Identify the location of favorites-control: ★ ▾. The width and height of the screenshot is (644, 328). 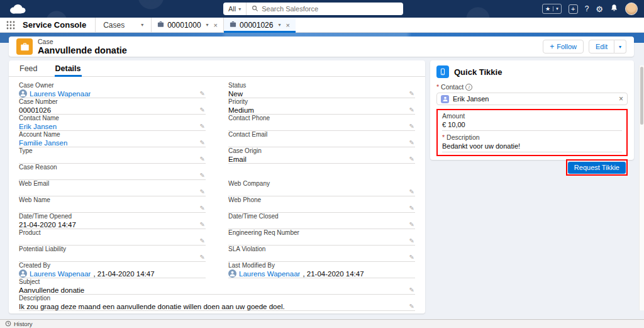
(552, 9).